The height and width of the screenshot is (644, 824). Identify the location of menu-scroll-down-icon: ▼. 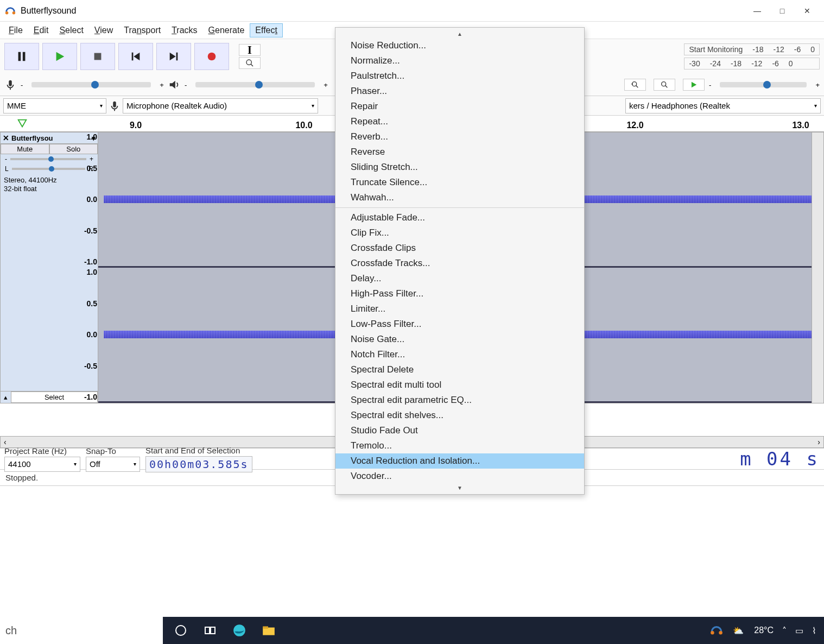
(460, 488).